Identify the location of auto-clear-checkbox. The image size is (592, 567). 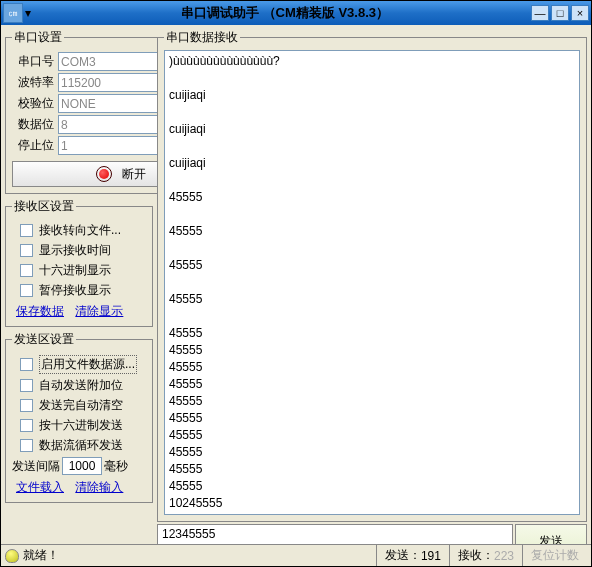
(26, 406).